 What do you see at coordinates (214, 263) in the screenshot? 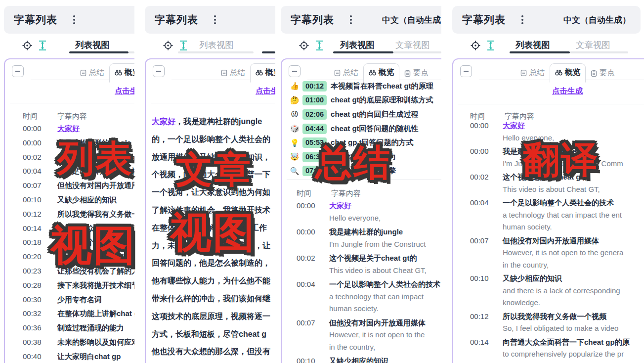
I see `article-line: 回答问题的，他是怎么被制造的，` at bounding box center [214, 263].